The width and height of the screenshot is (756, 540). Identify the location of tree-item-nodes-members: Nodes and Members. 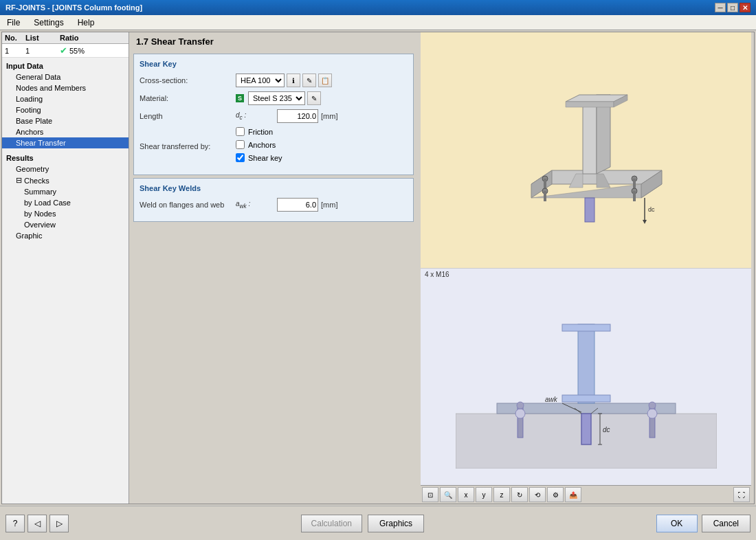
(65, 88).